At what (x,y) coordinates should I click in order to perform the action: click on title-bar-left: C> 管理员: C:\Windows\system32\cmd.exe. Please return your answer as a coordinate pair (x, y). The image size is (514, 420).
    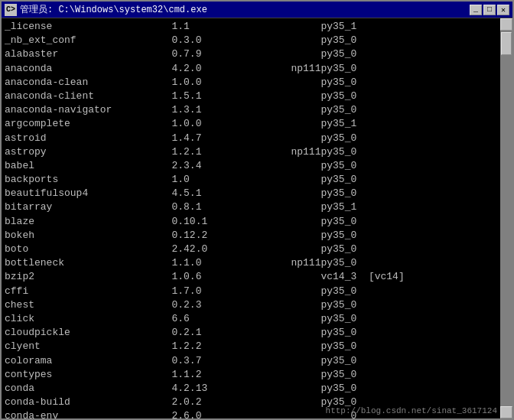
    Looking at the image, I should click on (106, 9).